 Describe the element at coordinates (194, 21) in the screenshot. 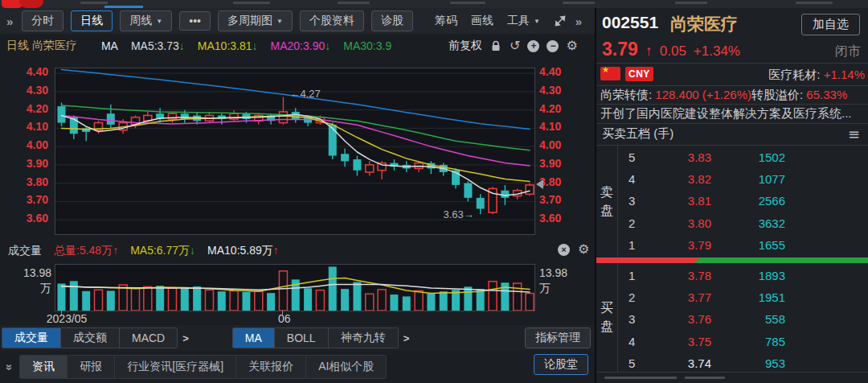

I see `toolbar-button-4: •••` at that location.